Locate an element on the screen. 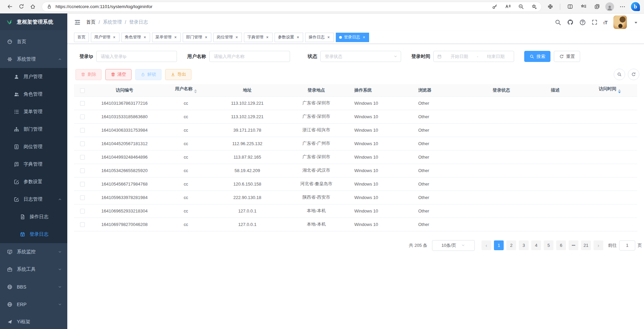  delete-button: 删除 is located at coordinates (88, 75).